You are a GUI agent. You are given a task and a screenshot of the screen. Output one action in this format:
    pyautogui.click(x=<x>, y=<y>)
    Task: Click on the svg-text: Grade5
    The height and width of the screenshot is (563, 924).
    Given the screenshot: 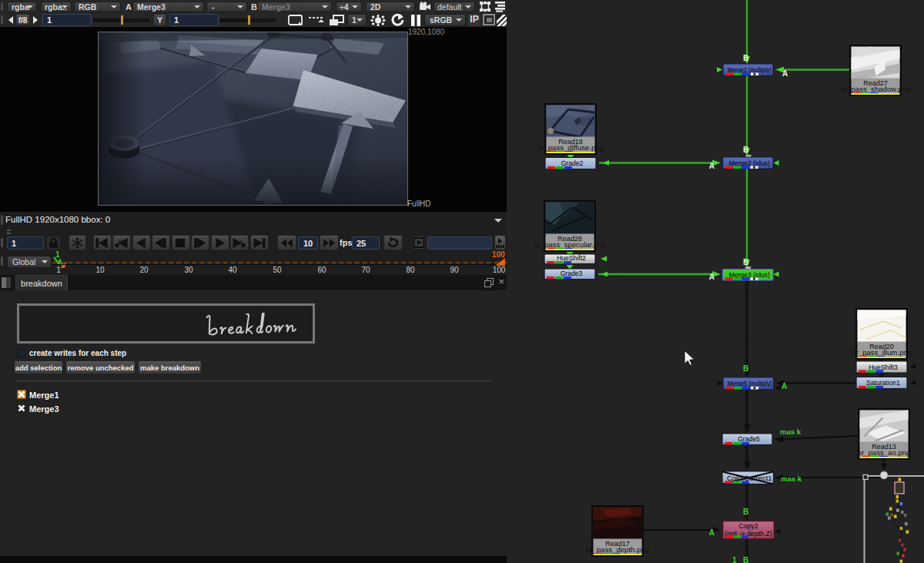 What is the action you would take?
    pyautogui.click(x=748, y=439)
    